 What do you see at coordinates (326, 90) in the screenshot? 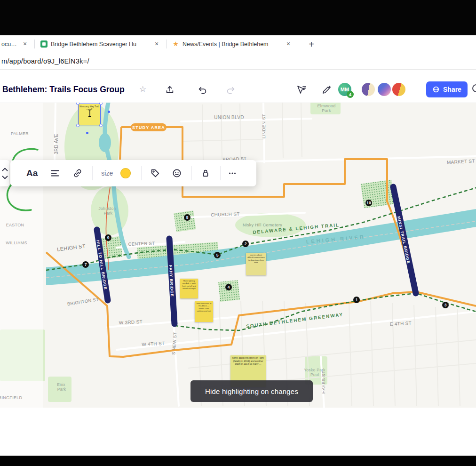
I see `pen-reactions-button` at bounding box center [326, 90].